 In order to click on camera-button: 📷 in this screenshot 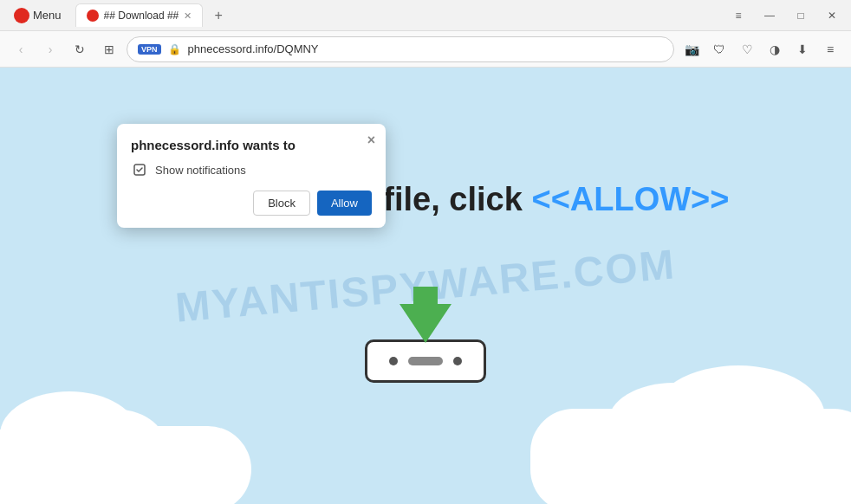, I will do `click(692, 49)`.